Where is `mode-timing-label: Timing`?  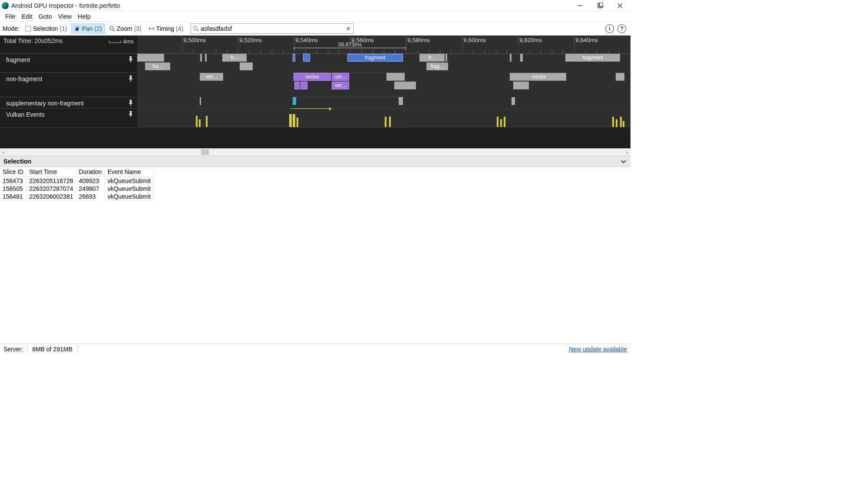 mode-timing-label: Timing is located at coordinates (165, 29).